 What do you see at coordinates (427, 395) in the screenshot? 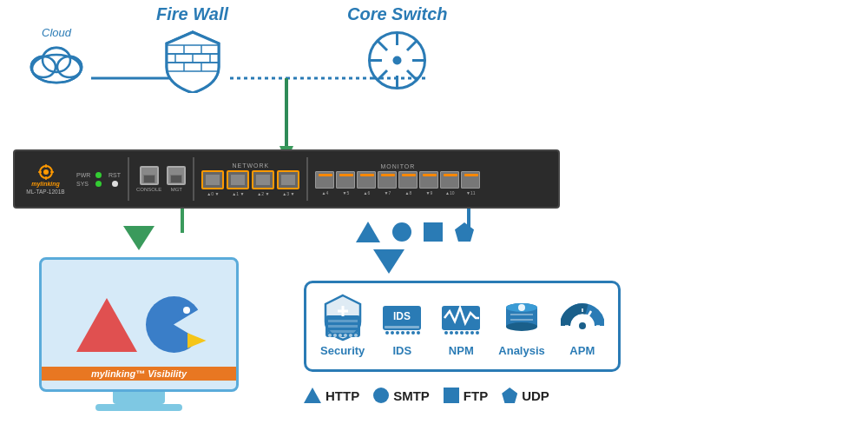
I see `protocol-legend: HTTP SMTP FTP UDP` at bounding box center [427, 395].